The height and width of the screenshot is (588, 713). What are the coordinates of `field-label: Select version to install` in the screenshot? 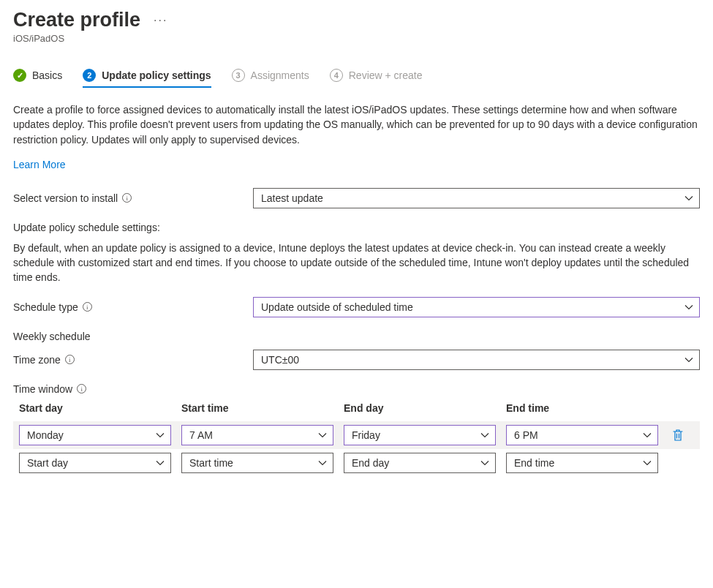 It's located at (66, 198).